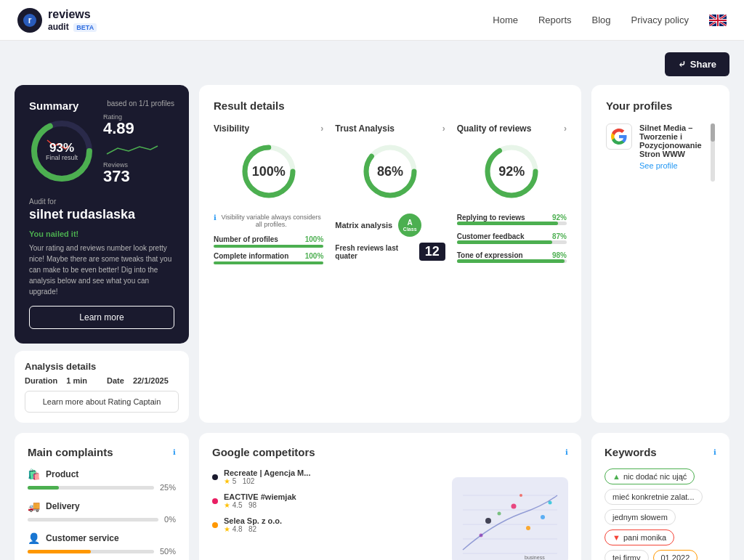 The height and width of the screenshot is (560, 744). Describe the element at coordinates (33, 474) in the screenshot. I see `product-icon: 🛍️` at that location.